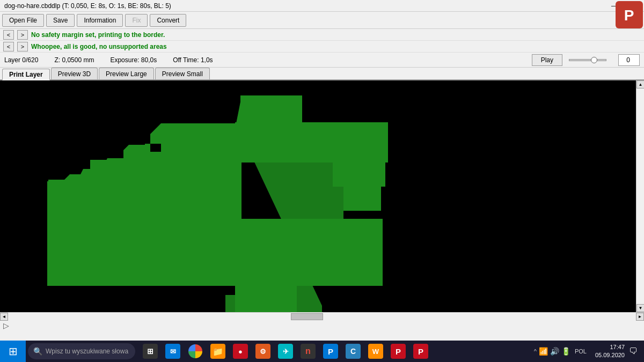 The height and width of the screenshot is (362, 644). What do you see at coordinates (331, 351) in the screenshot?
I see `taskbar-app9: P` at bounding box center [331, 351].